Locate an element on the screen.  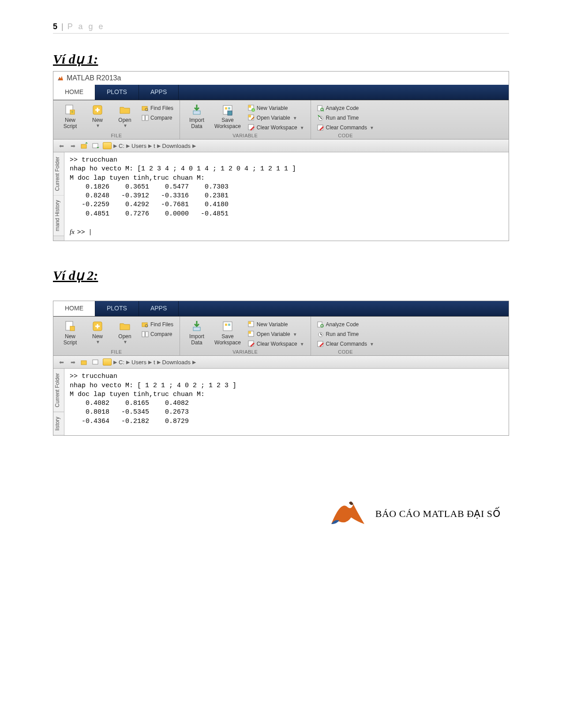
code-group-label: CODE is located at coordinates (346, 136).